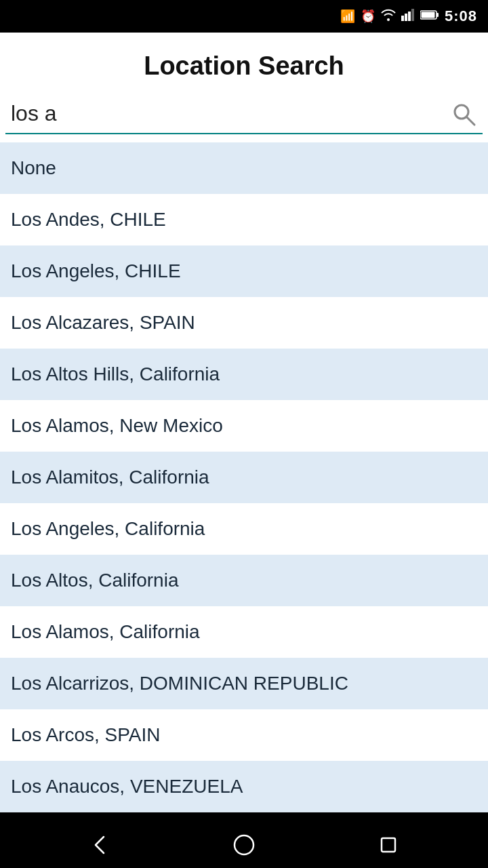 Image resolution: width=488 pixels, height=868 pixels. What do you see at coordinates (244, 271) in the screenshot?
I see `list-item: Los Angeles, CHILE` at bounding box center [244, 271].